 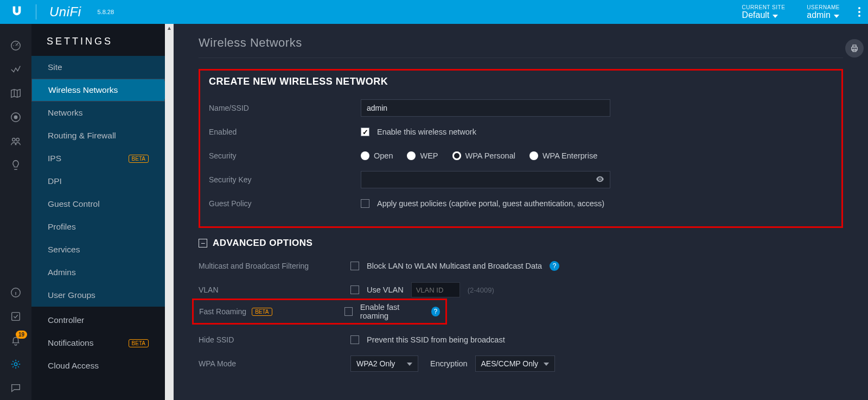 I want to click on sidebar-item-guest-control: Guest Control, so click(x=98, y=204).